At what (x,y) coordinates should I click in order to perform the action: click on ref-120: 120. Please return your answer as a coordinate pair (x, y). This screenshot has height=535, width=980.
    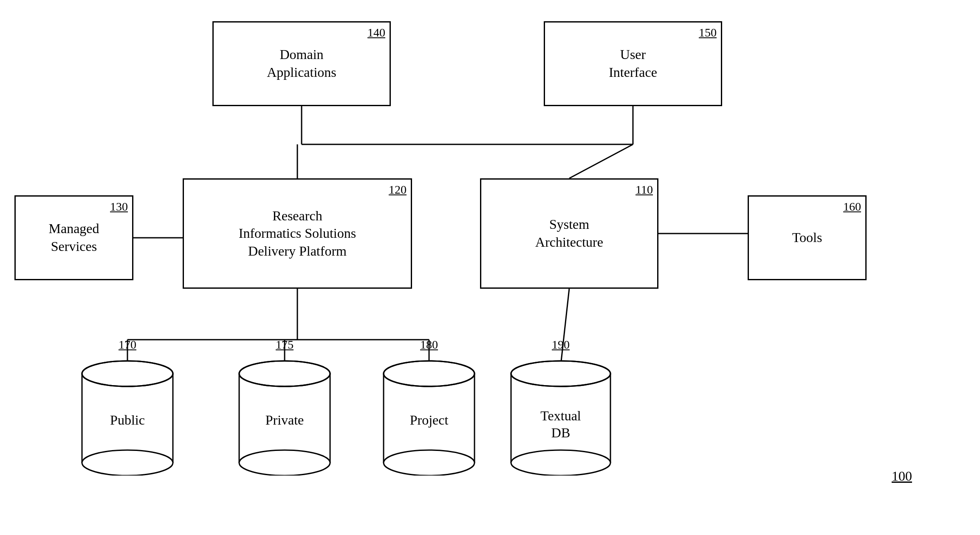
    Looking at the image, I should click on (398, 190).